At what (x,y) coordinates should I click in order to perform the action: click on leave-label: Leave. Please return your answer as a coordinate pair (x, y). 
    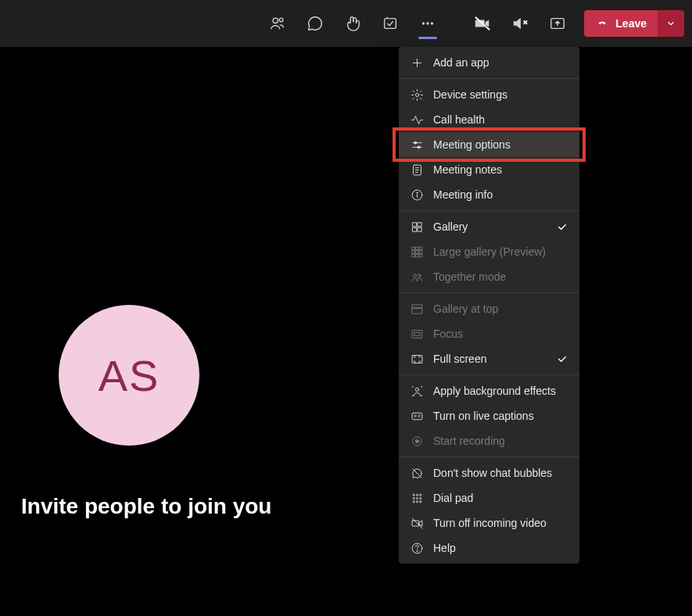
    Looking at the image, I should click on (631, 23).